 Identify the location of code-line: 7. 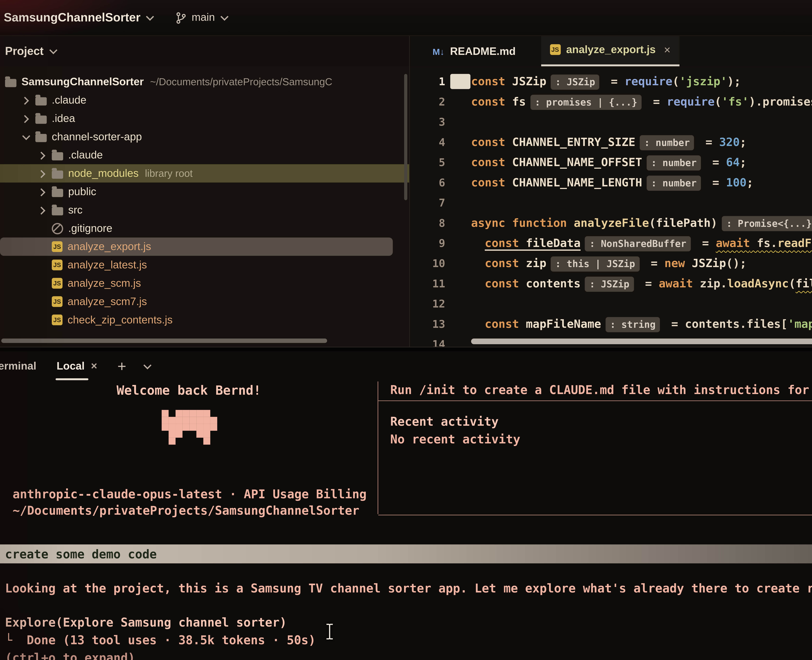
(611, 202).